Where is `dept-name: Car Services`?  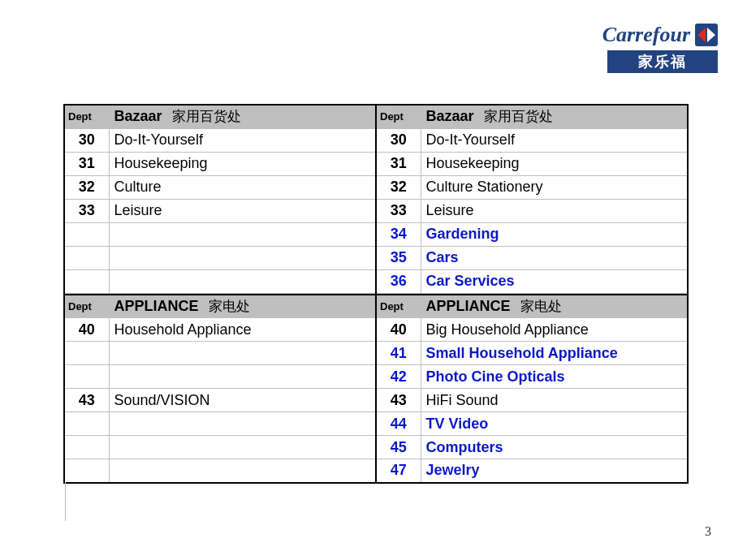 dept-name: Car Services is located at coordinates (554, 281).